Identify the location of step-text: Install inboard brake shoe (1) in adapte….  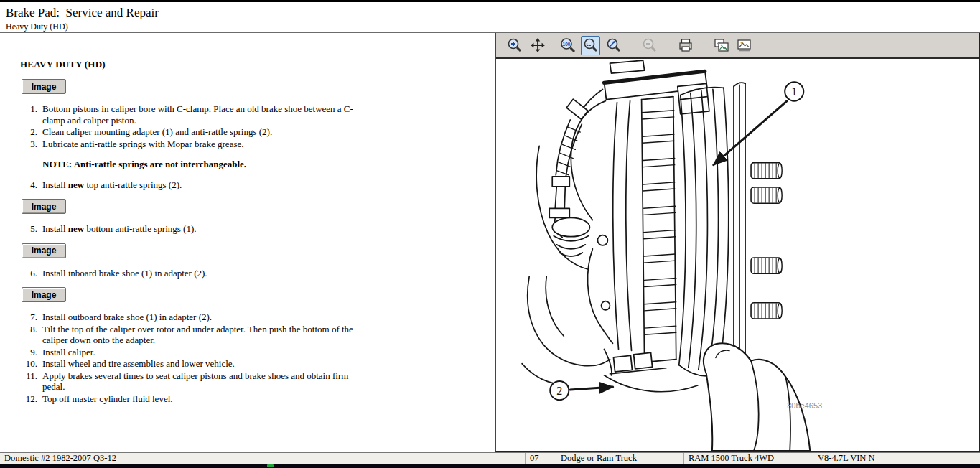
(205, 273).